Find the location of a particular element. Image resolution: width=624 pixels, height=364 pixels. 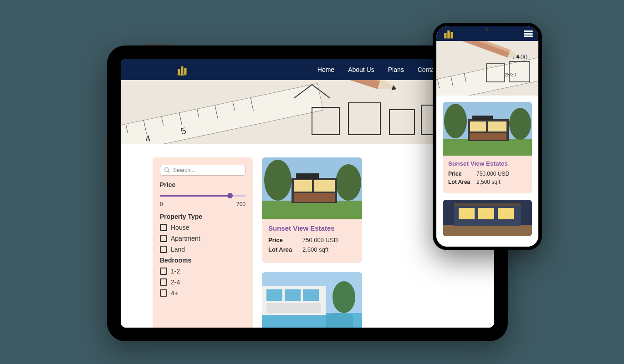

phone-screen: 1 100 25/30 is located at coordinates (487, 136).